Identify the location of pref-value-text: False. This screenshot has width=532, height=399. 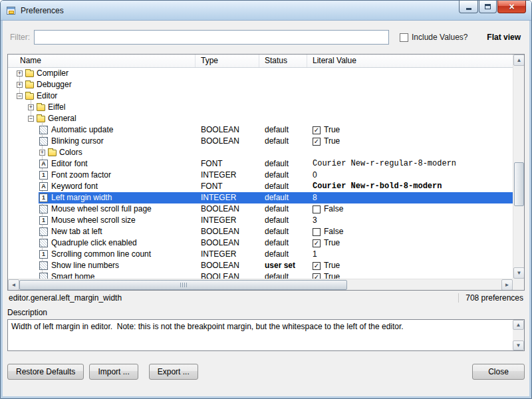
(334, 209).